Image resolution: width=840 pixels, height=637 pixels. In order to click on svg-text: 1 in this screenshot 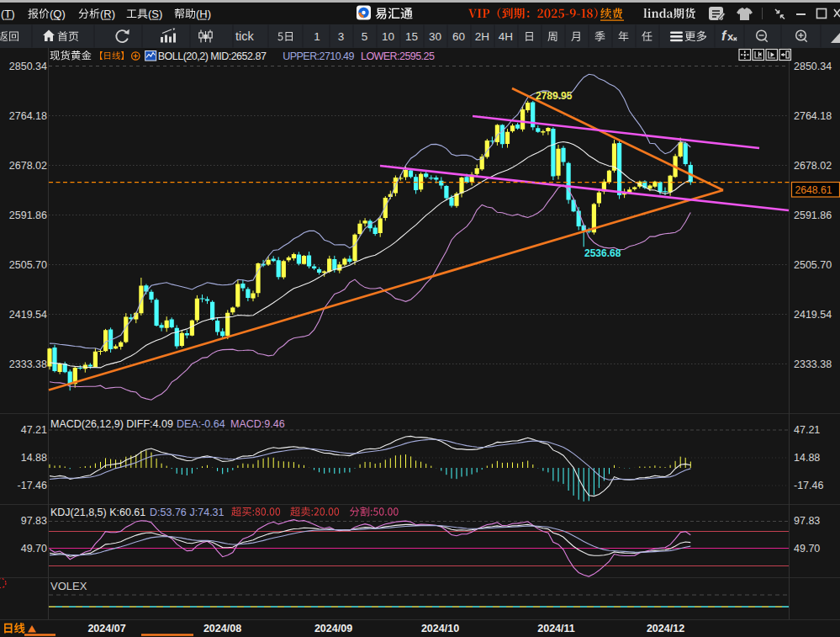, I will do `click(317, 37)`.